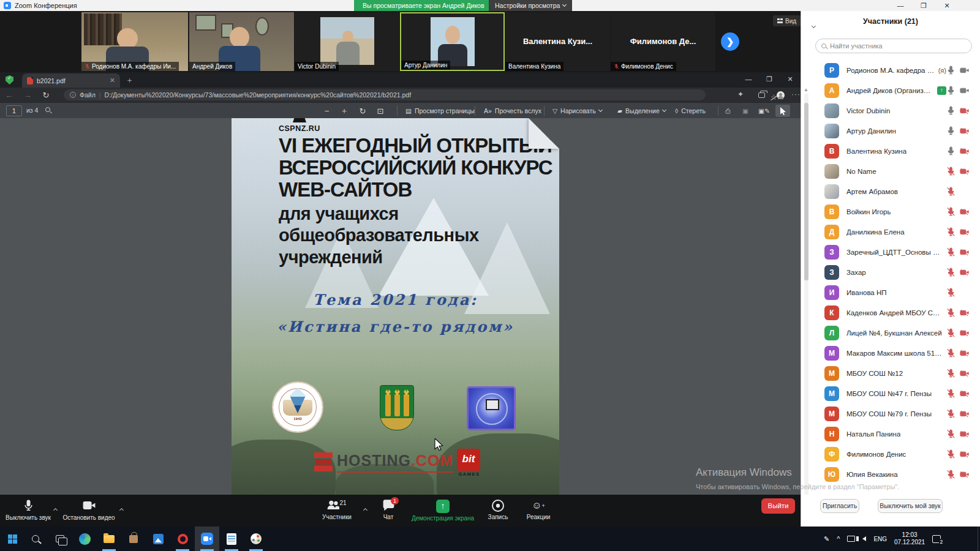  I want to click on participant-row: Ф Филимонов Денис, so click(889, 454).